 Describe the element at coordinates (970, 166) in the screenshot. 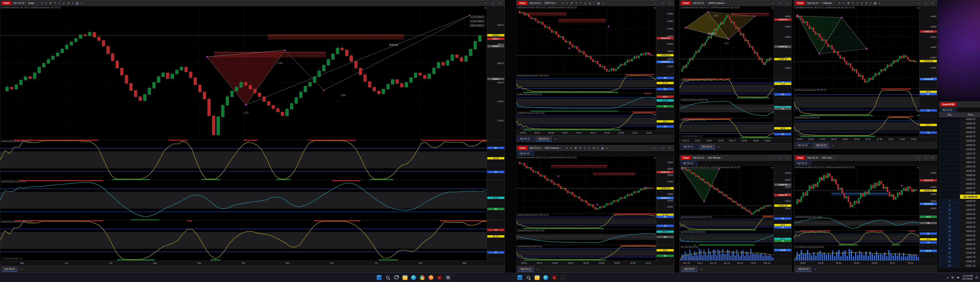

I see `dom-price-cell: 14347.00` at that location.